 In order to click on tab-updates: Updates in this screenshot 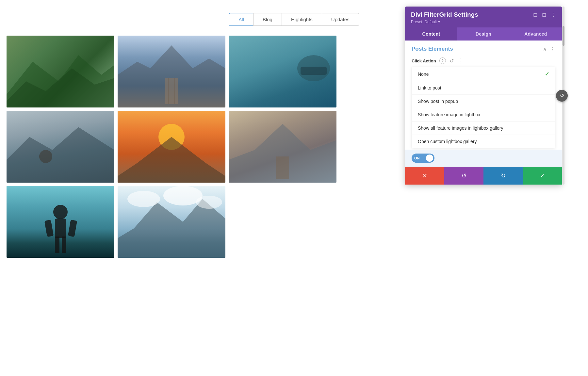, I will do `click(340, 20)`.